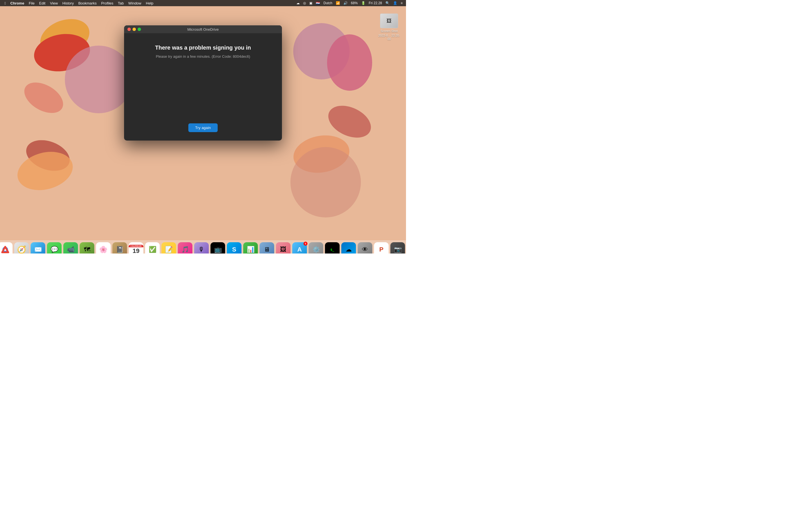 This screenshot has width=812, height=507. Describe the element at coordinates (136, 248) in the screenshot. I see `dock-calendar: CALENDAR 19` at that location.